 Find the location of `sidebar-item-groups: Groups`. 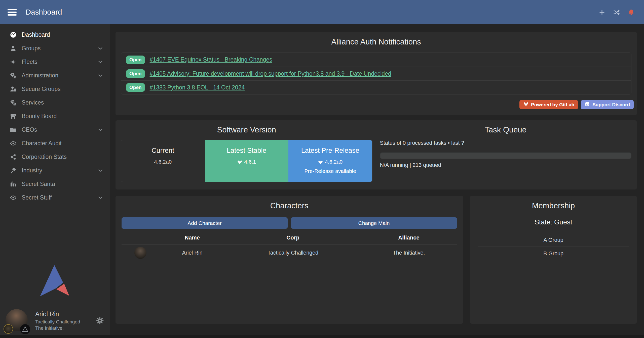

sidebar-item-groups: Groups is located at coordinates (55, 48).